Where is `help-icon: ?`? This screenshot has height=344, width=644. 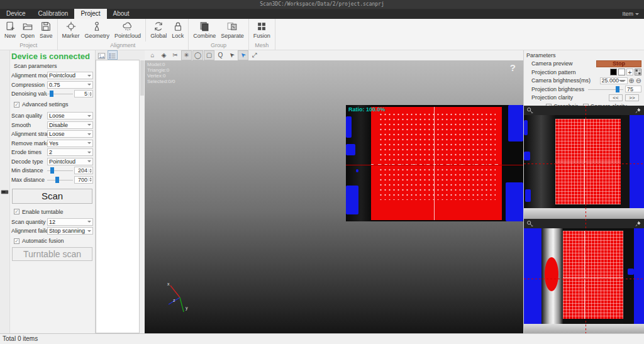 help-icon: ? is located at coordinates (513, 68).